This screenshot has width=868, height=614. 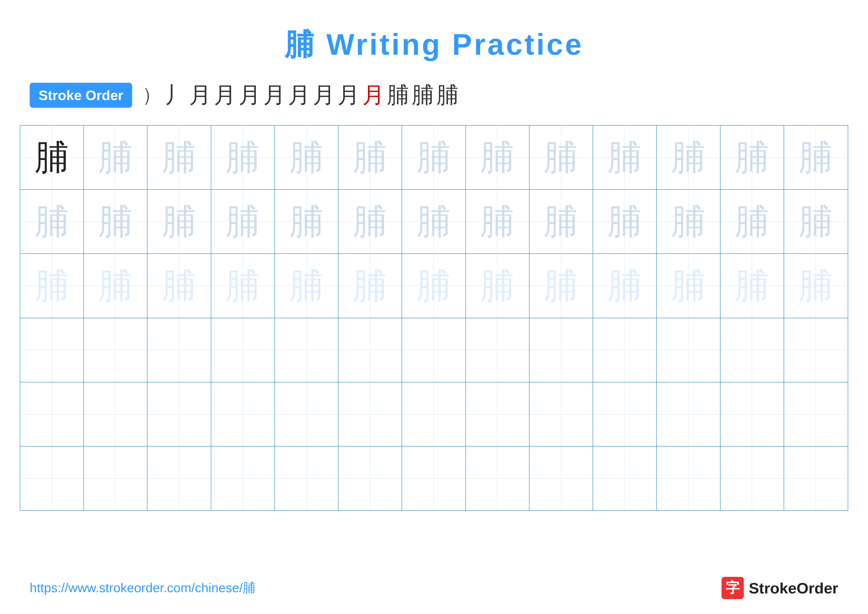 I want to click on grid-cell-1-12: 脯, so click(x=752, y=157).